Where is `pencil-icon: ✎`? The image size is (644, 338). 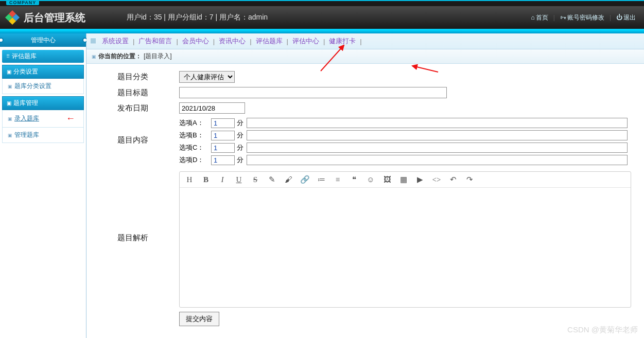 pencil-icon: ✎ is located at coordinates (272, 180).